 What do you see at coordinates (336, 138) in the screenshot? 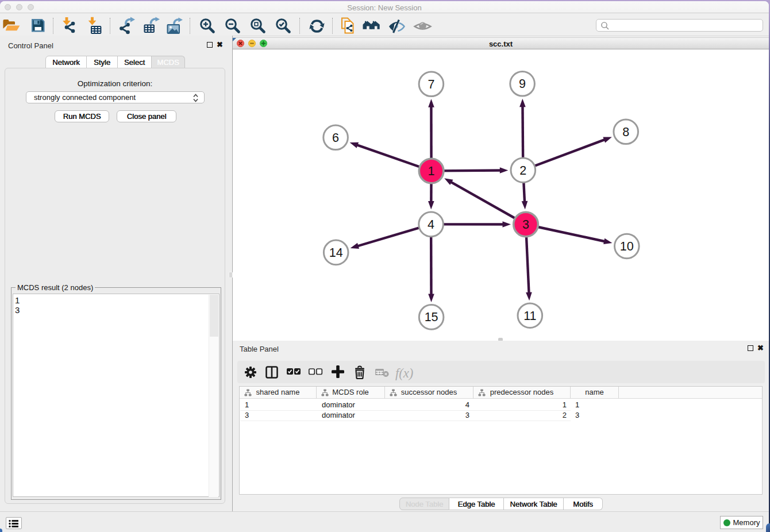
I see `svg-text: 6` at bounding box center [336, 138].